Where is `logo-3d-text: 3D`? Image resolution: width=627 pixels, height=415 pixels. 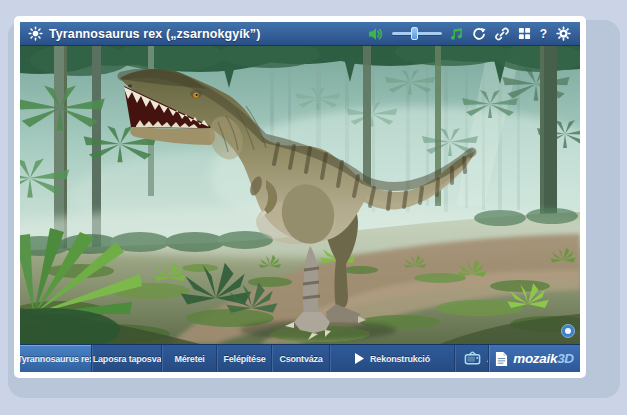 logo-3d-text: 3D is located at coordinates (566, 358).